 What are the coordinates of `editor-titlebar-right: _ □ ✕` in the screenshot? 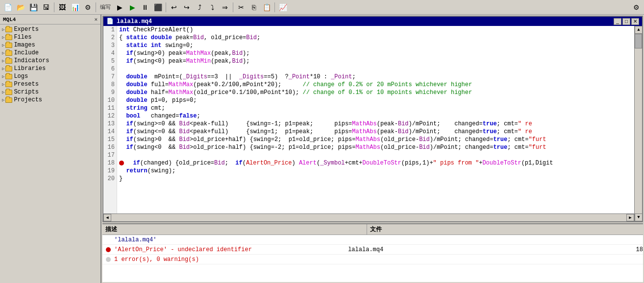 It's located at (626, 22).